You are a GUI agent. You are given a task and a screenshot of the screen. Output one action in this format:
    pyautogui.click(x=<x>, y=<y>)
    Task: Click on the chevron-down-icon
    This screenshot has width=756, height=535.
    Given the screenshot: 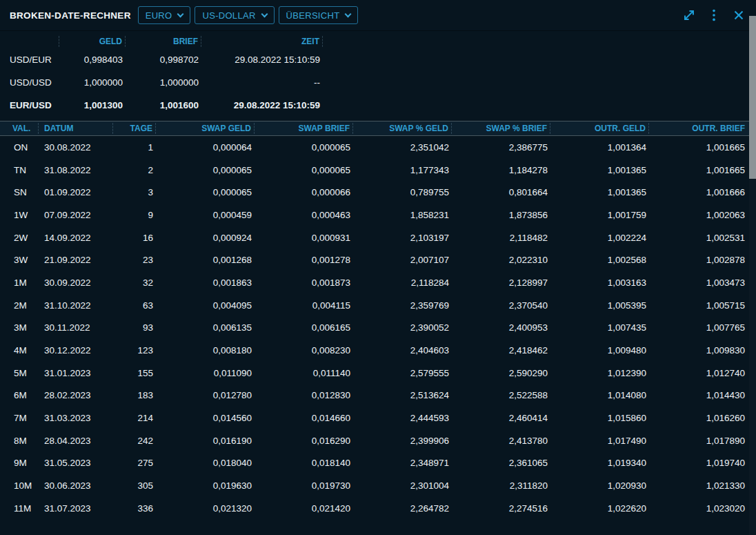 What is the action you would take?
    pyautogui.click(x=348, y=14)
    